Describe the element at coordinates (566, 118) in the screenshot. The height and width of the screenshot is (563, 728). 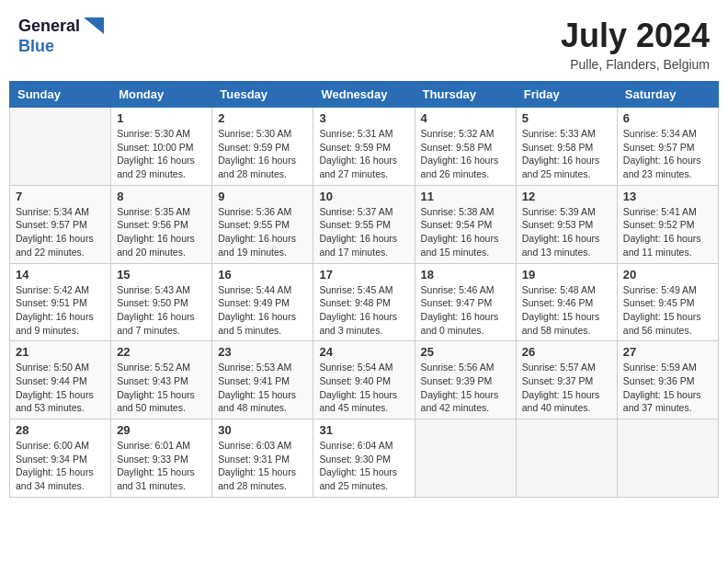
I see `day-number: 5` at that location.